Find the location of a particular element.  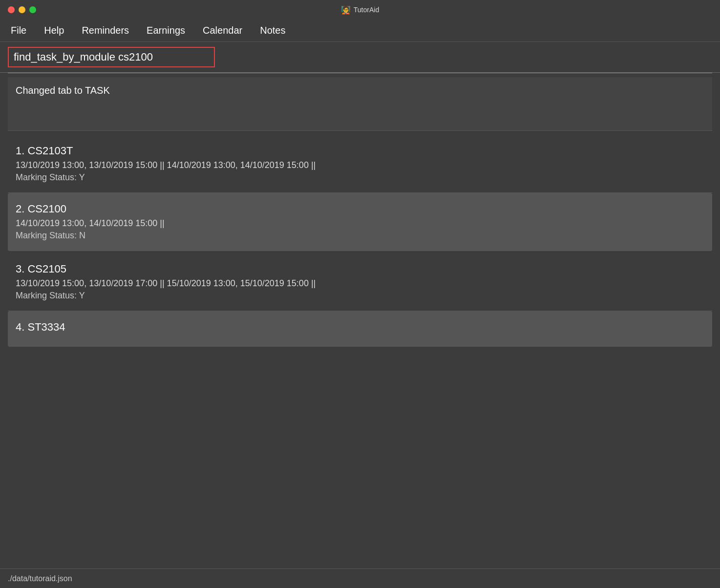

list-item: 4. ST3334 is located at coordinates (360, 329).